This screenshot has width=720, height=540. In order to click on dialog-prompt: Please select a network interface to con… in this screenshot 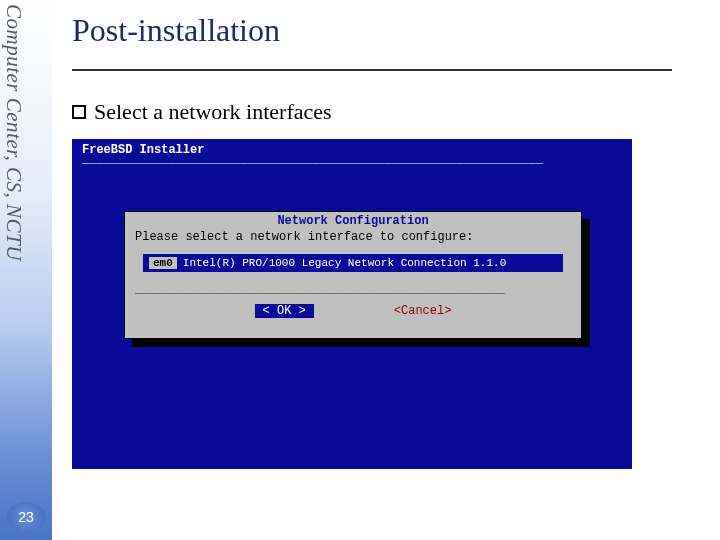, I will do `click(353, 237)`.